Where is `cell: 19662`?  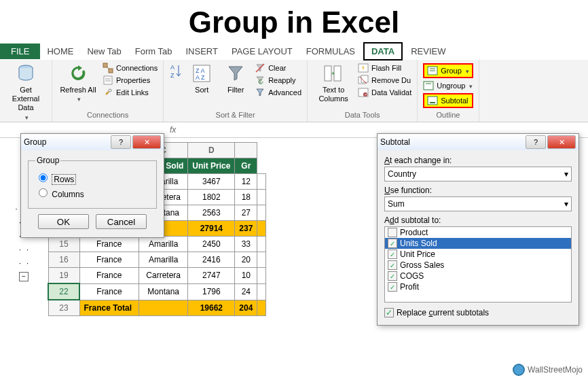
cell: 19662 is located at coordinates (212, 308).